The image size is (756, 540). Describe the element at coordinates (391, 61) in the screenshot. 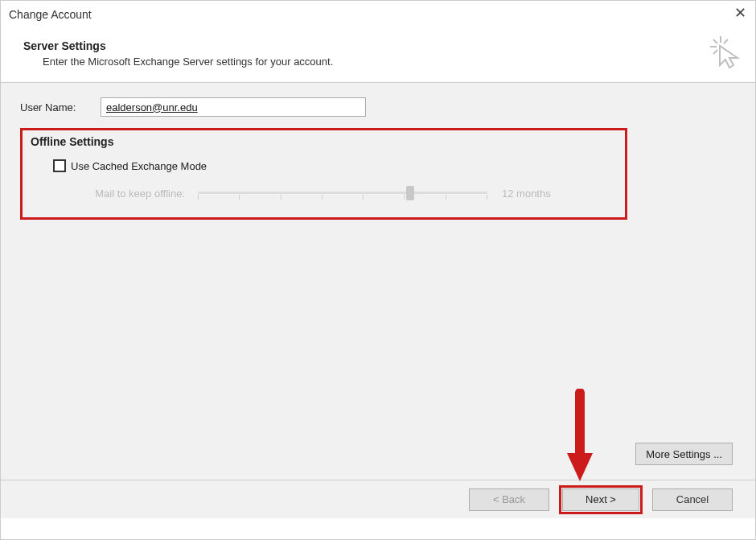

I see `header-subtitle: Enter the Microsoft Exchange Server sett…` at that location.